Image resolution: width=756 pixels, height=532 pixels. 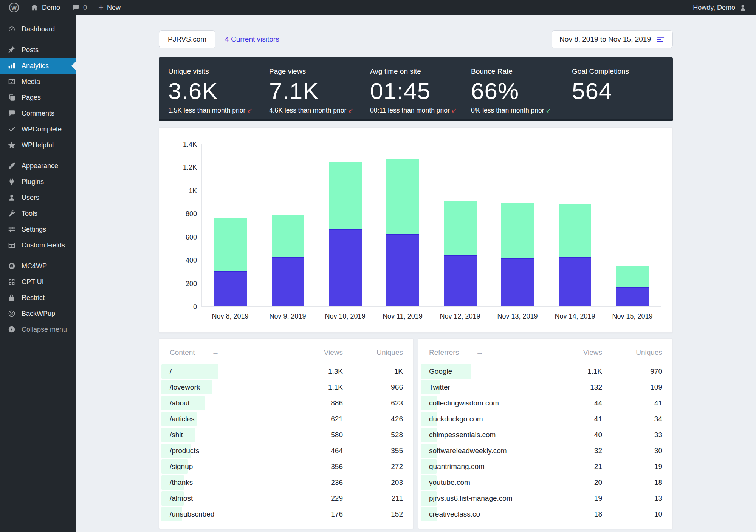 I want to click on row-views: 41, so click(x=572, y=419).